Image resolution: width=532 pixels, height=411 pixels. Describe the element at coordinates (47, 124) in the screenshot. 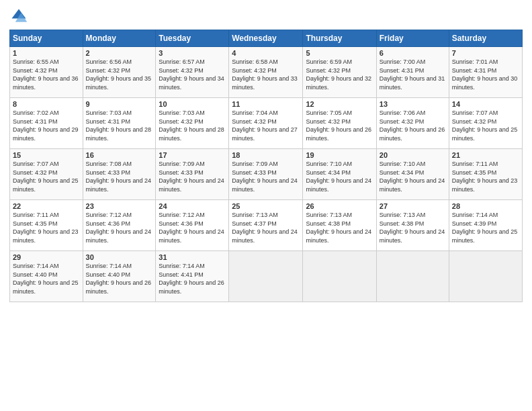

I see `calendar-cell: 8Sunrise: 7:02 AMSunset: 4:31 PMDaylight…` at that location.